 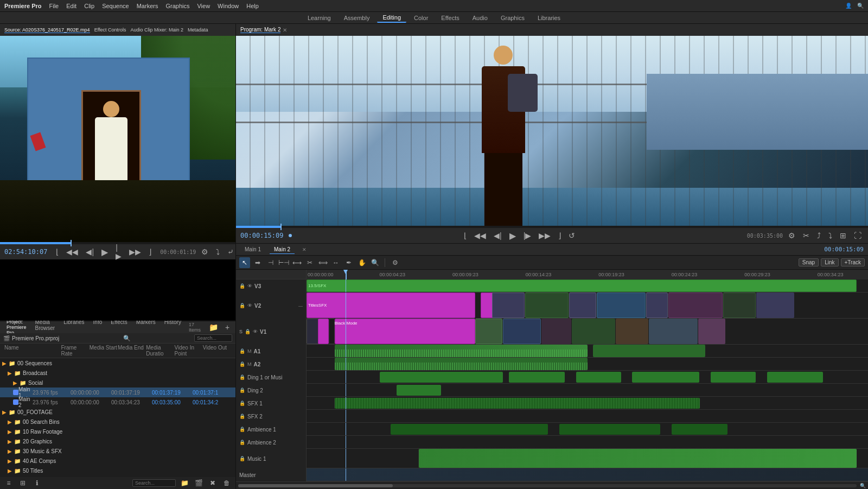 What do you see at coordinates (587, 377) in the screenshot?
I see `track-ding1` at bounding box center [587, 377].